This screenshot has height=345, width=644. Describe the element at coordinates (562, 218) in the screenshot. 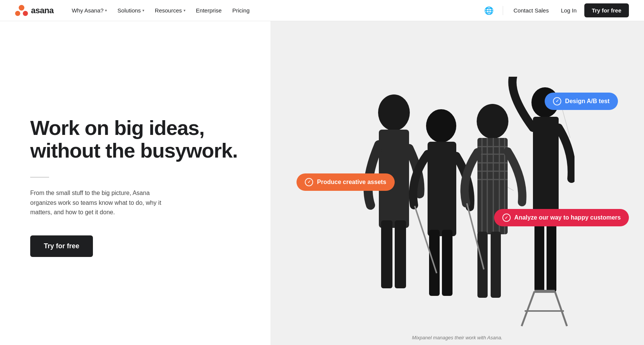

I see `badge-analyze-customers: ✓ Analyze our way to happy customers` at that location.